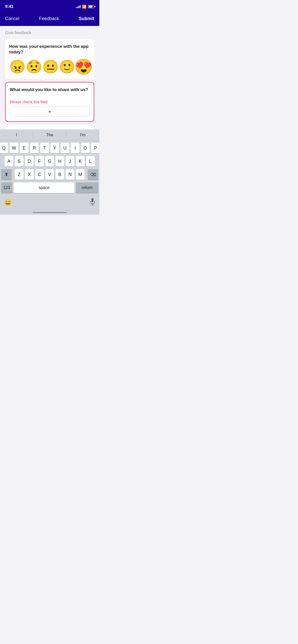 The height and width of the screenshot is (644, 298). I want to click on key-a: A, so click(9, 161).